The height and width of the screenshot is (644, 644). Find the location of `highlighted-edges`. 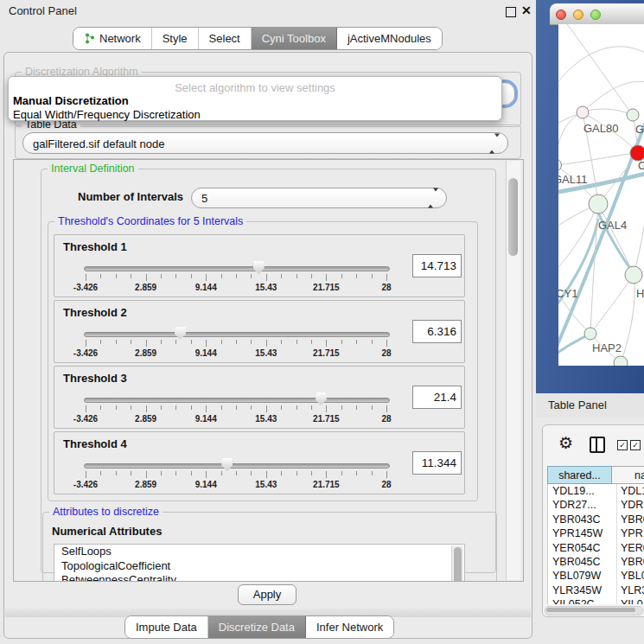

highlighted-edges is located at coordinates (602, 236).